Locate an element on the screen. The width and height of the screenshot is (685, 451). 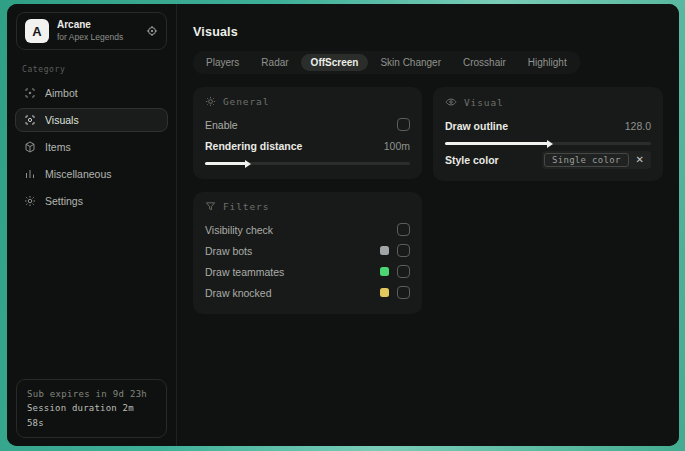
tab-offscreen: OffScreen is located at coordinates (335, 62).